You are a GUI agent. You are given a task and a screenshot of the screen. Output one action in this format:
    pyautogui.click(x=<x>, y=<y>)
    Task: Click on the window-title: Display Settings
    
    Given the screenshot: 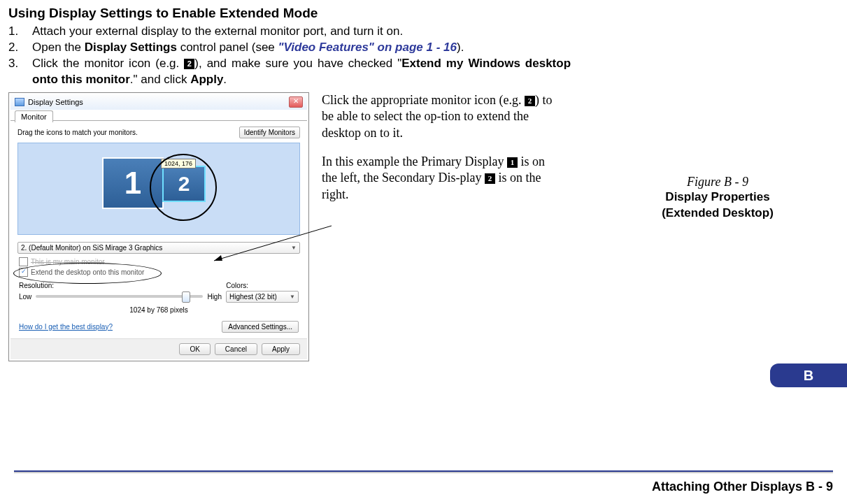 What is the action you would take?
    pyautogui.click(x=56, y=102)
    